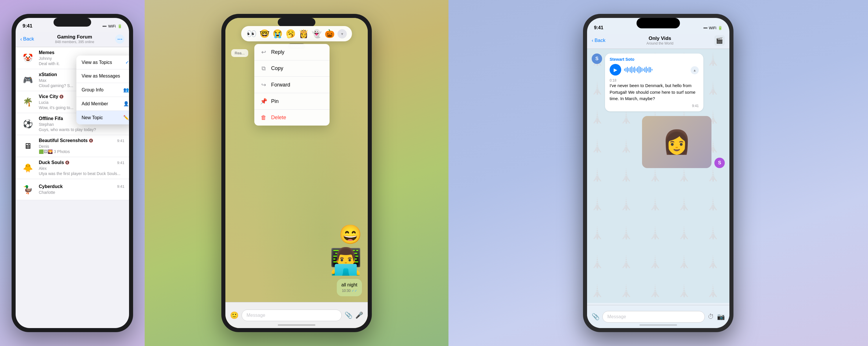 The width and height of the screenshot is (868, 346). I want to click on sender-name: Stewart Soto, so click(654, 59).